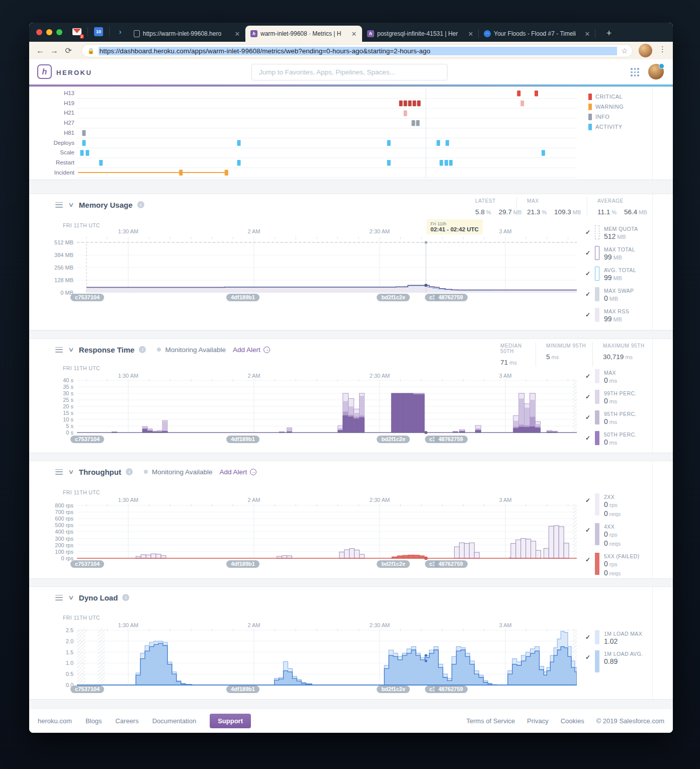 The height and width of the screenshot is (769, 700). What do you see at coordinates (327, 133) in the screenshot?
I see `events-plot` at bounding box center [327, 133].